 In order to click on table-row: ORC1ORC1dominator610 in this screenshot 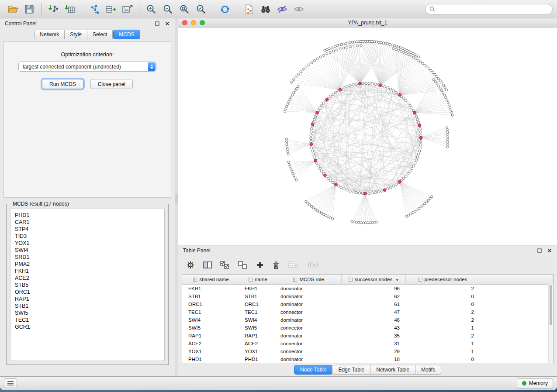, I will do `click(368, 304)`.